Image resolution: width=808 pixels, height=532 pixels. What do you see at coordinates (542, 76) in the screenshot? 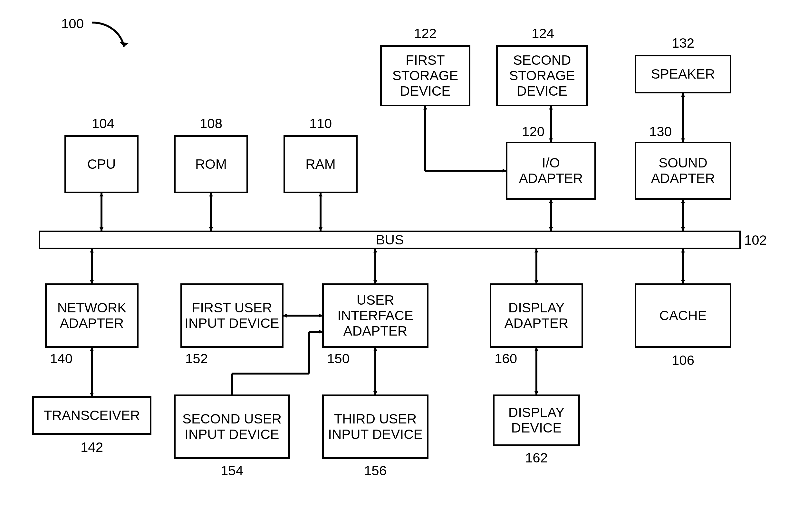
I see `second-storage-label: SECOND STORAGE DEVICE` at bounding box center [542, 76].